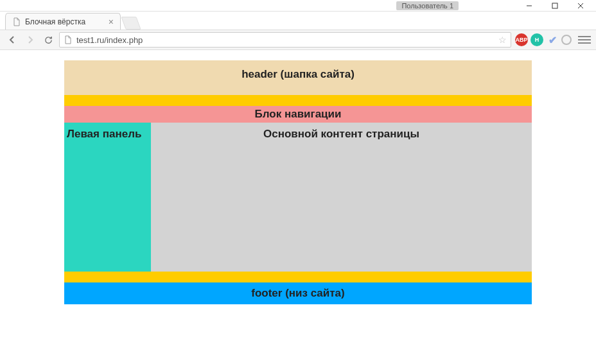 Image resolution: width=596 pixels, height=364 pixels. I want to click on yellow-strip-top, so click(298, 100).